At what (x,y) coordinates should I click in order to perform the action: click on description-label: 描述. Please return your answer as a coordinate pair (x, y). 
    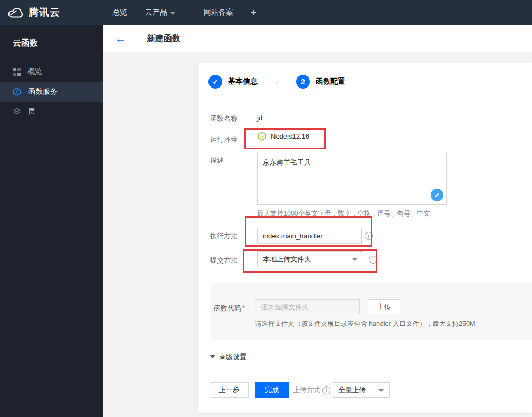
    Looking at the image, I should click on (217, 161).